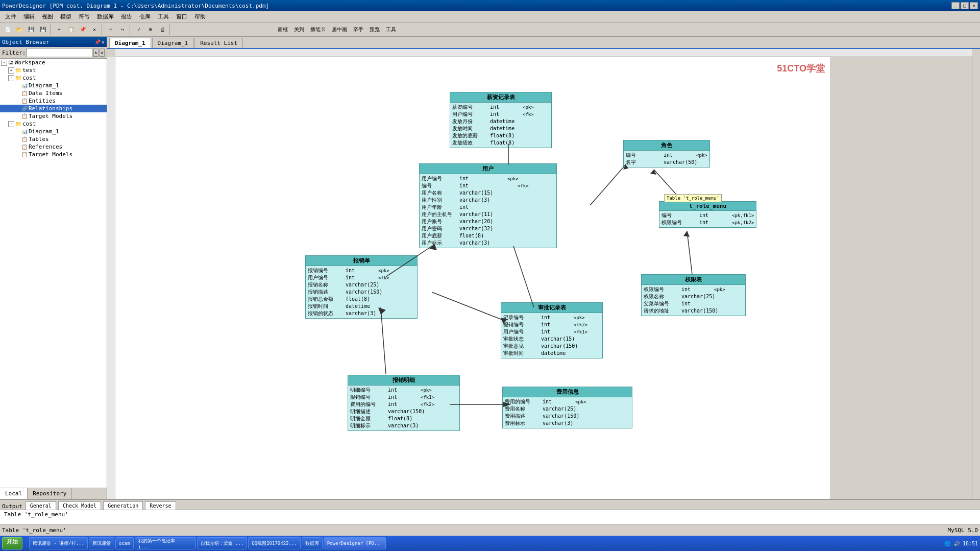 The image size is (980, 551). I want to click on tree-references: 📋 References, so click(53, 147).